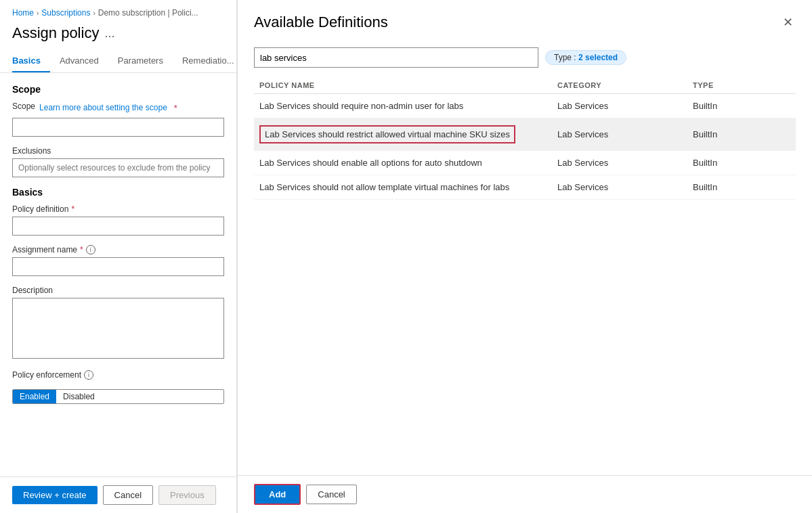 This screenshot has width=812, height=513. Describe the element at coordinates (35, 397) in the screenshot. I see `enforcement-enabled-btn: Enabled` at that location.